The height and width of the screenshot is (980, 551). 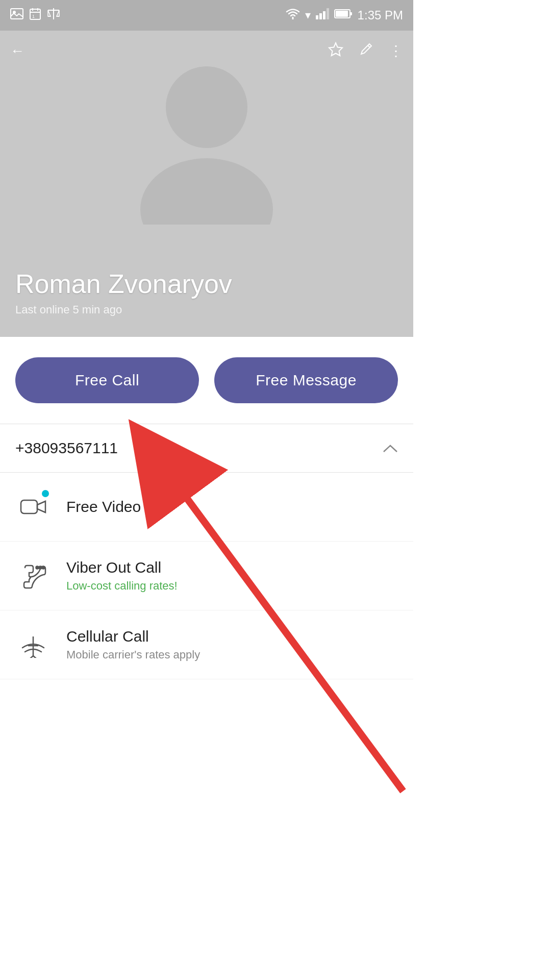 What do you see at coordinates (122, 576) in the screenshot?
I see `viber-out-call-text: Viber Out Call Low-cost calling rates!` at bounding box center [122, 576].